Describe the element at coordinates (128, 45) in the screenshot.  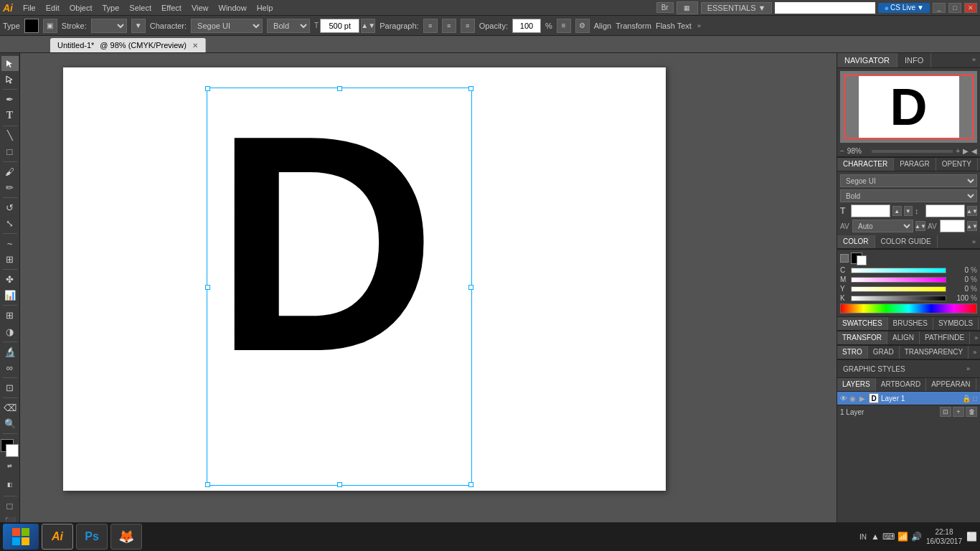
I see `document-tab: Untitled-1* @ 98% (CMYK/Preview) ✕` at that location.